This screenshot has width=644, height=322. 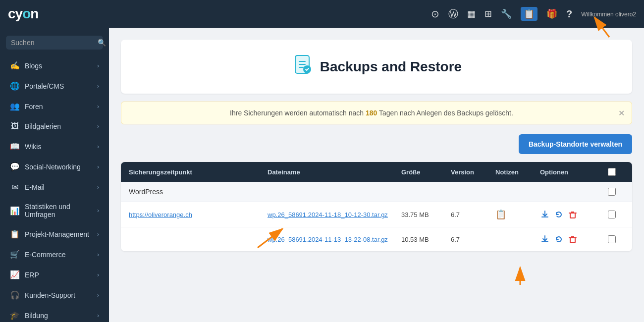 I want to click on erp-icon: 📈, so click(x=15, y=274).